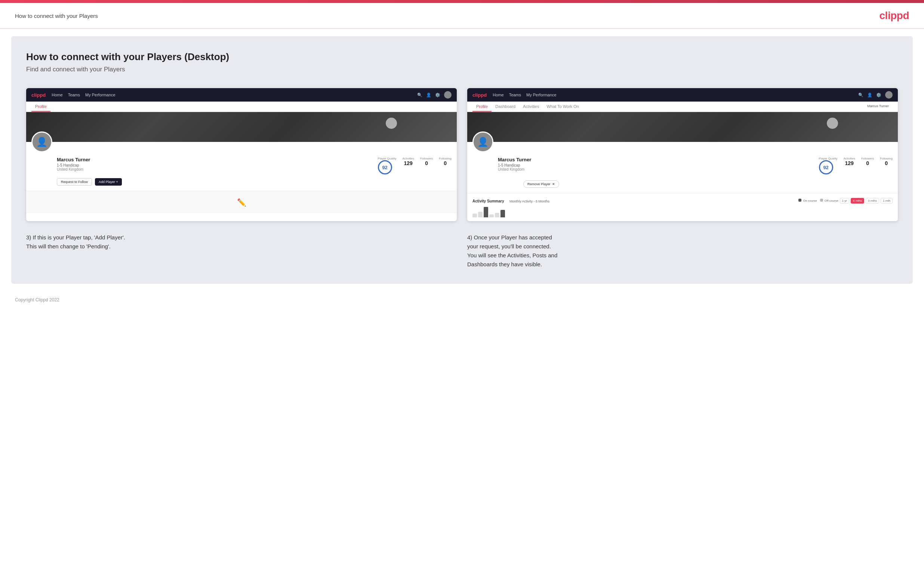 This screenshot has height=577, width=924. I want to click on activities-label-1: Activities, so click(408, 159).